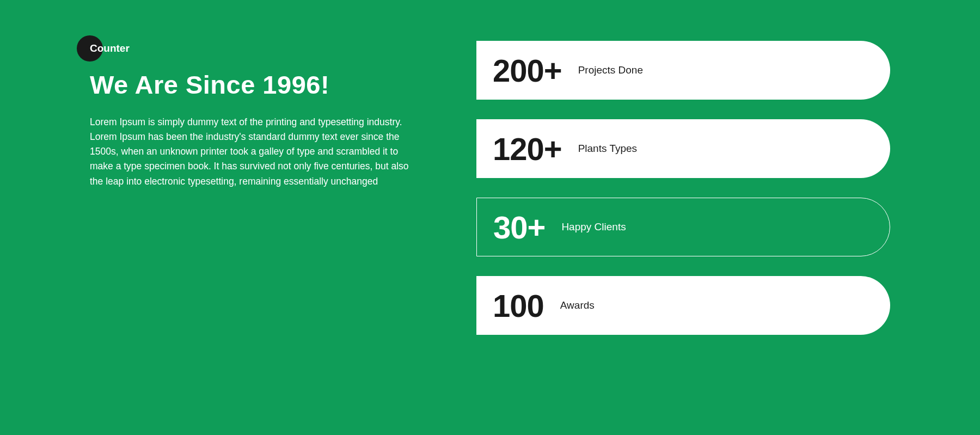 The width and height of the screenshot is (980, 435). I want to click on badge-wrap: Counter, so click(250, 48).